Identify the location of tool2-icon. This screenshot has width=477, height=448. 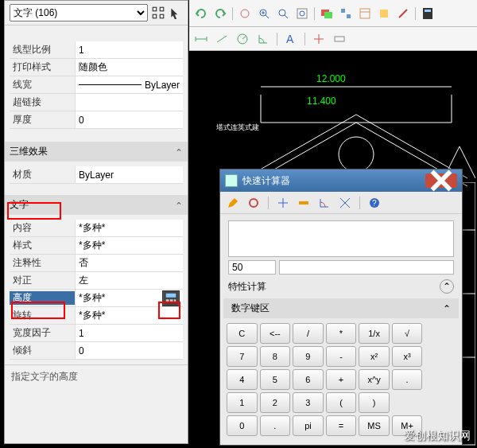
(403, 14).